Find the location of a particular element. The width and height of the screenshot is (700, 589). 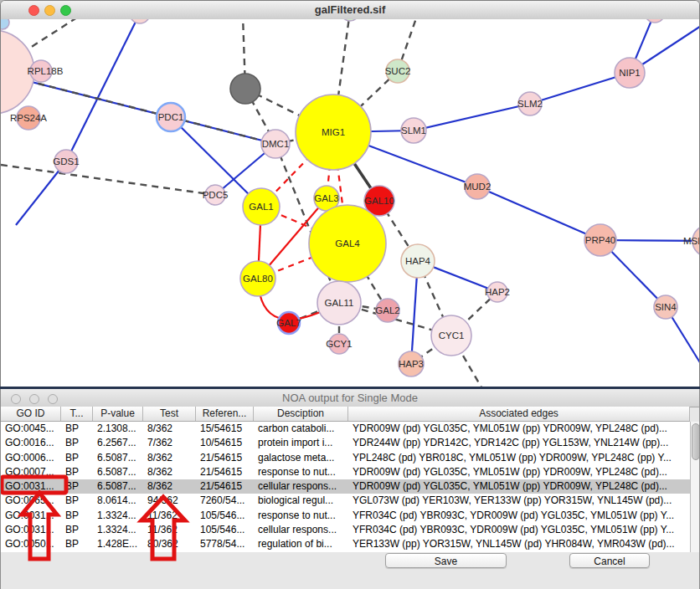

node-label-gal80: GAL80 is located at coordinates (258, 279).